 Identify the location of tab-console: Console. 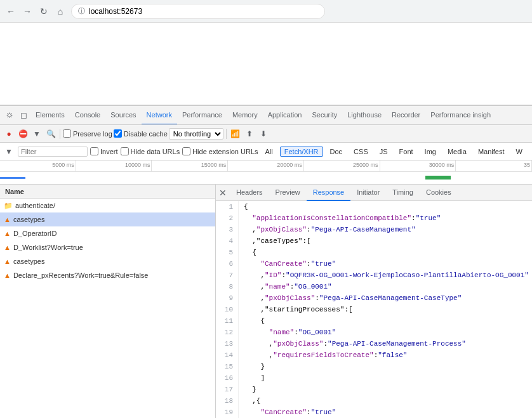
(88, 115).